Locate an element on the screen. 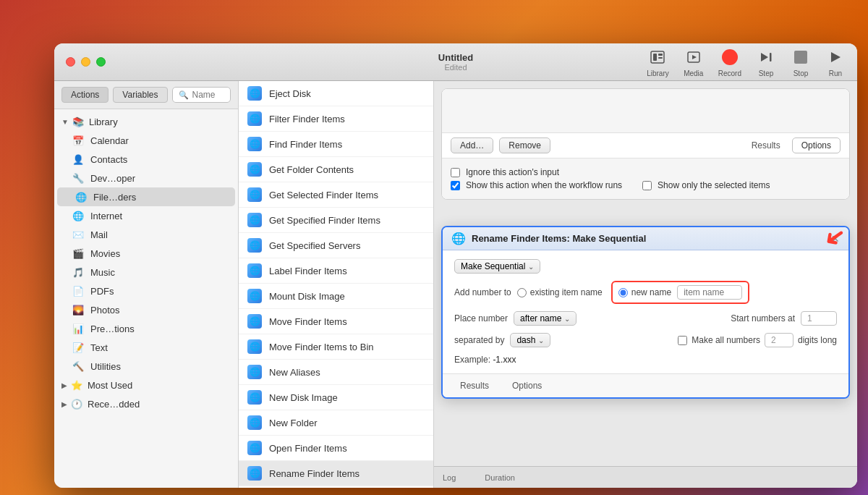 The height and width of the screenshot is (495, 868). sidebar-item-photos: 🌄 Photos is located at coordinates (146, 310).